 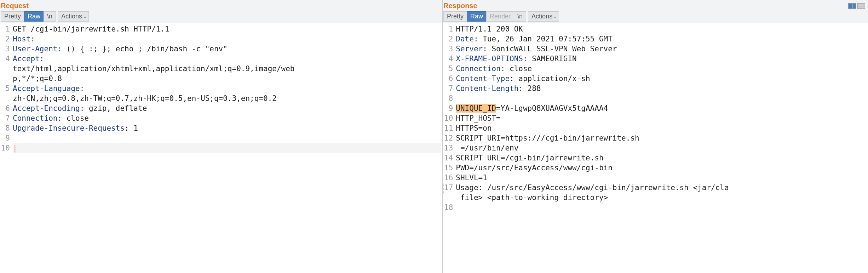 I want to click on layout-horizontal-split-icon, so click(x=861, y=6).